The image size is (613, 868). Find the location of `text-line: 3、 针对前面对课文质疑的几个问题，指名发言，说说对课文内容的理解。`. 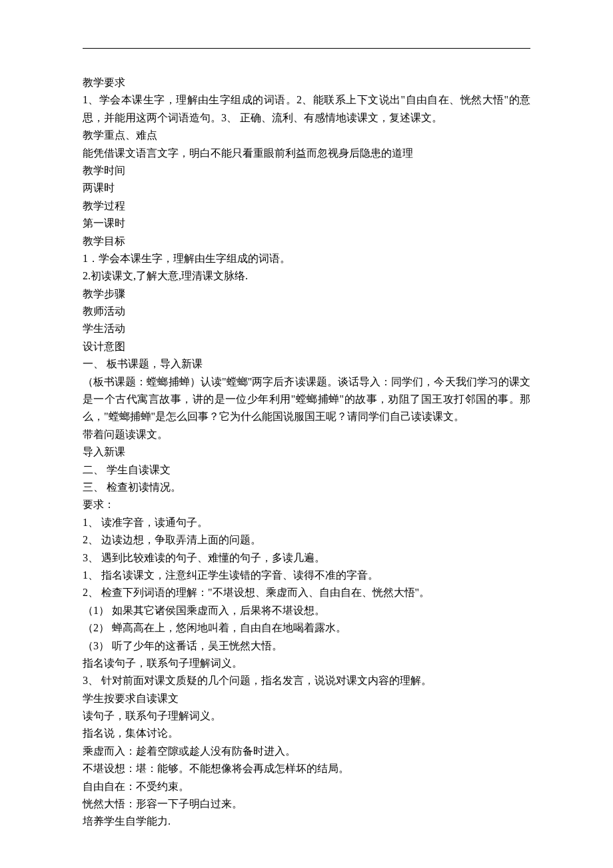

text-line: 3、 针对前面对课文质疑的几个问题，指名发言，说说对课文内容的理解。 is located at coordinates (306, 681).